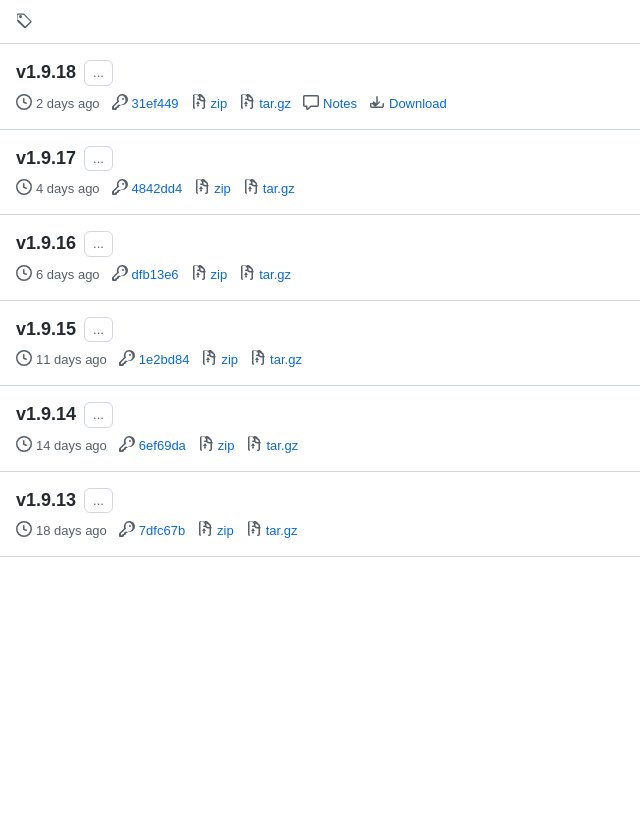  Describe the element at coordinates (210, 274) in the screenshot. I see `tag-zip-2: zip` at that location.